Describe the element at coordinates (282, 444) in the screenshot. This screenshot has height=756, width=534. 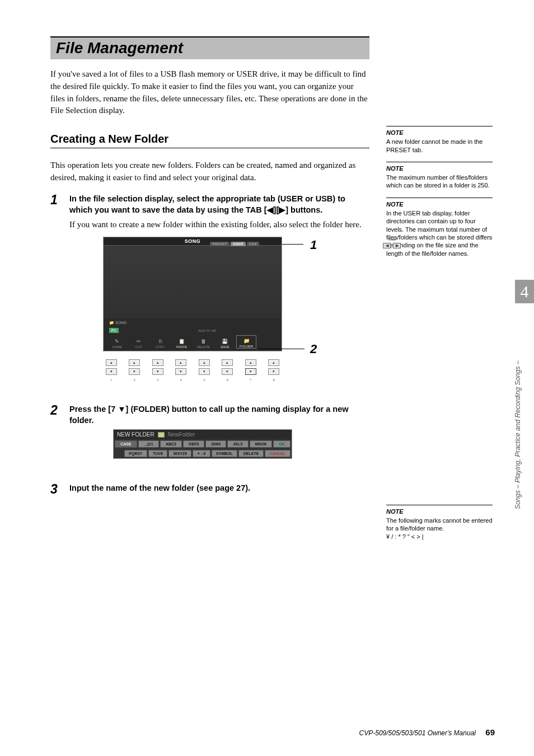
I see `key-ok: OK` at that location.